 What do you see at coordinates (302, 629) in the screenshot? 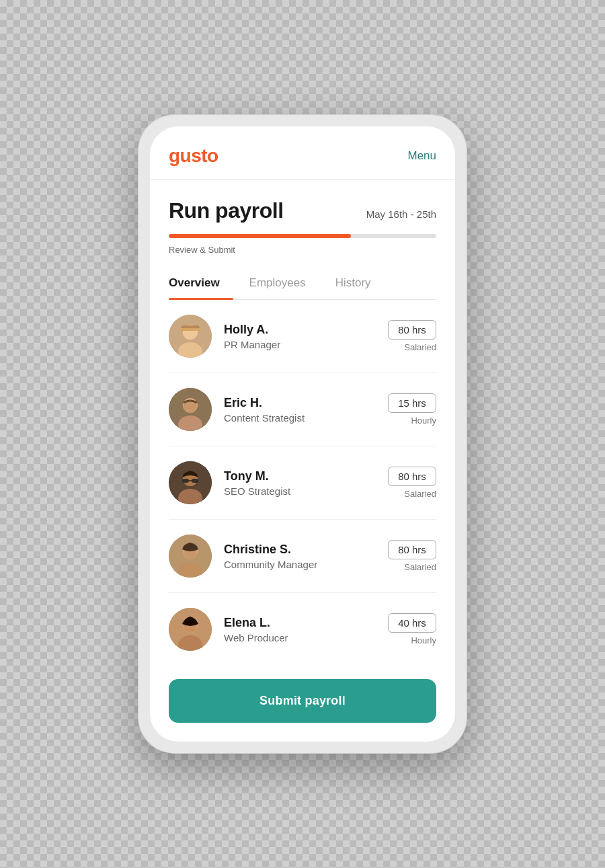
I see `table-row: Elena L. Web Producer 40 hrs Hourly` at bounding box center [302, 629].